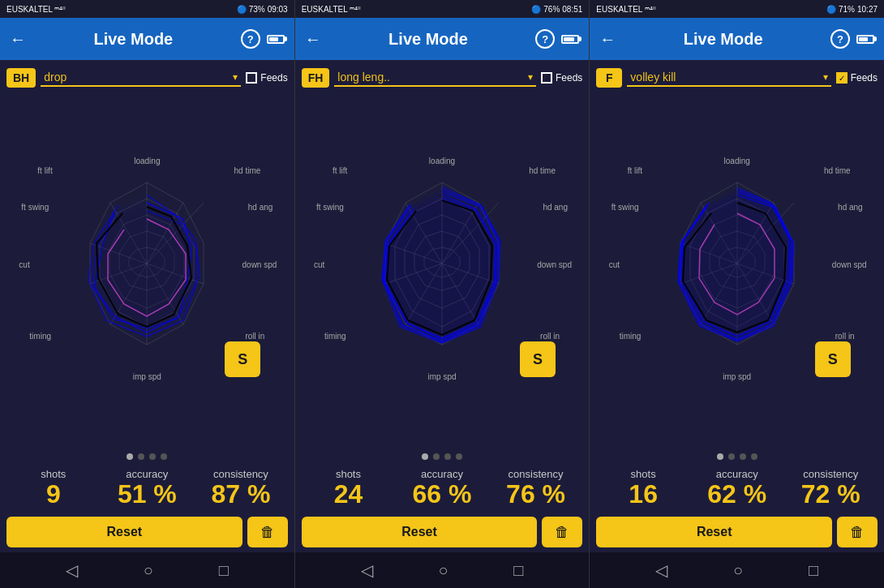  What do you see at coordinates (631, 336) in the screenshot?
I see `radar-label-timing-3: timing` at bounding box center [631, 336].